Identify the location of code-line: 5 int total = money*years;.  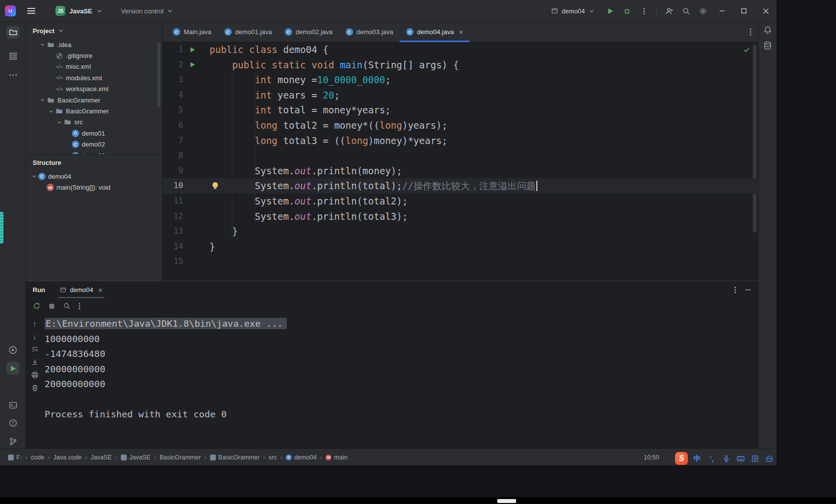
(461, 110).